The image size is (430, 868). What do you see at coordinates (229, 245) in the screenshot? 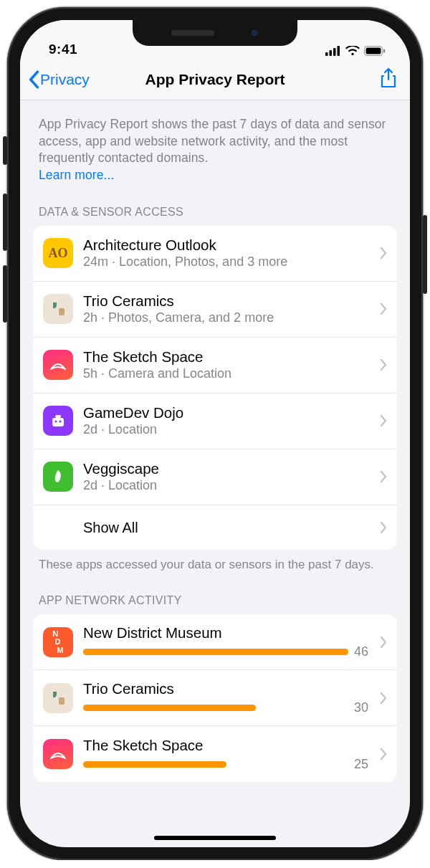
I see `app-name: Architecture Outlook` at bounding box center [229, 245].